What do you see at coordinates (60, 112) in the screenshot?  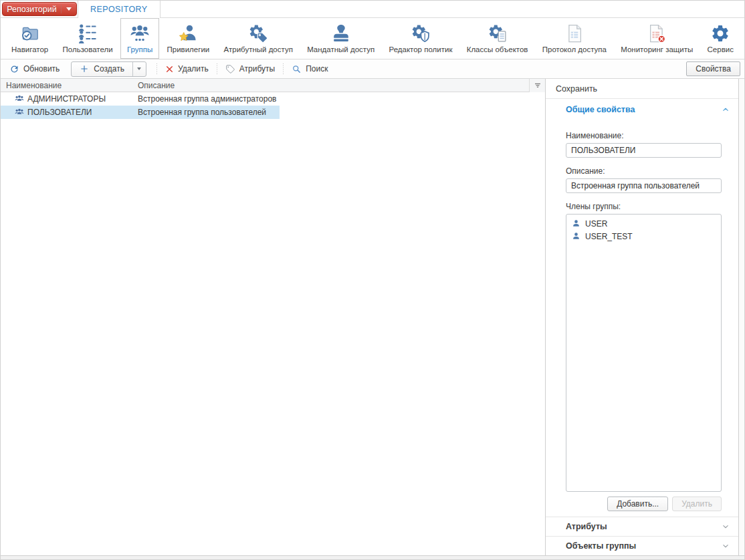 I see `group-name: ПОЛЬЗОВАТЕЛИ` at bounding box center [60, 112].